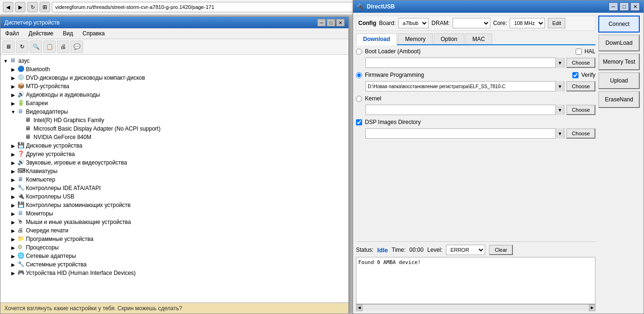 Image resolution: width=644 pixels, height=314 pixels. I want to click on du-close-button: ✕, so click(635, 7).